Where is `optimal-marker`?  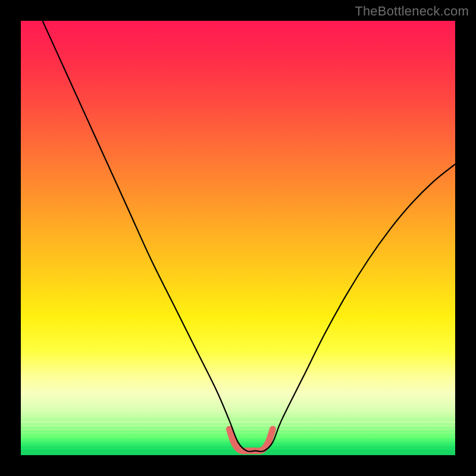 optimal-marker is located at coordinates (251, 440).